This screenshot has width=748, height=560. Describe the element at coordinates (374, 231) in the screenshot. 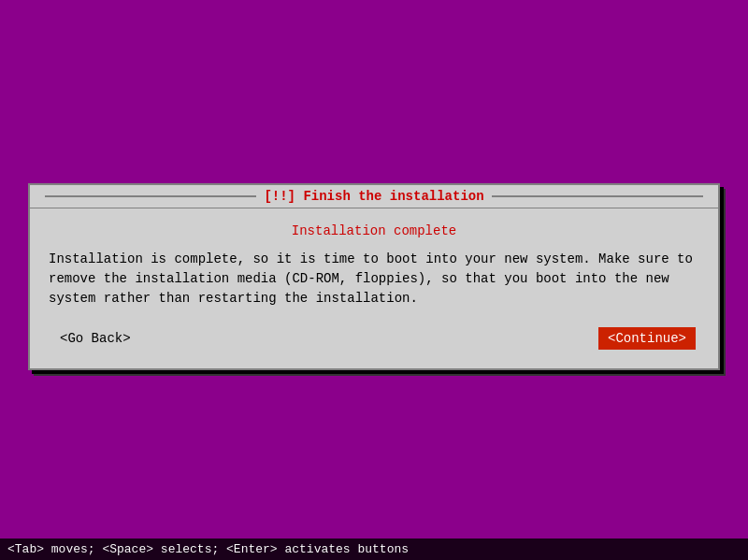

I see `status-message: Installation complete` at that location.